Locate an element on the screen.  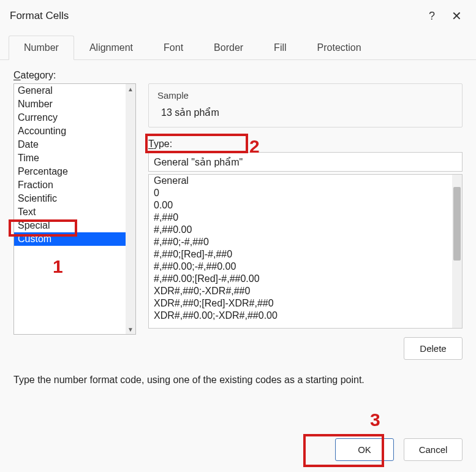
format-item: #,##0;-#,##0 is located at coordinates (300, 242).